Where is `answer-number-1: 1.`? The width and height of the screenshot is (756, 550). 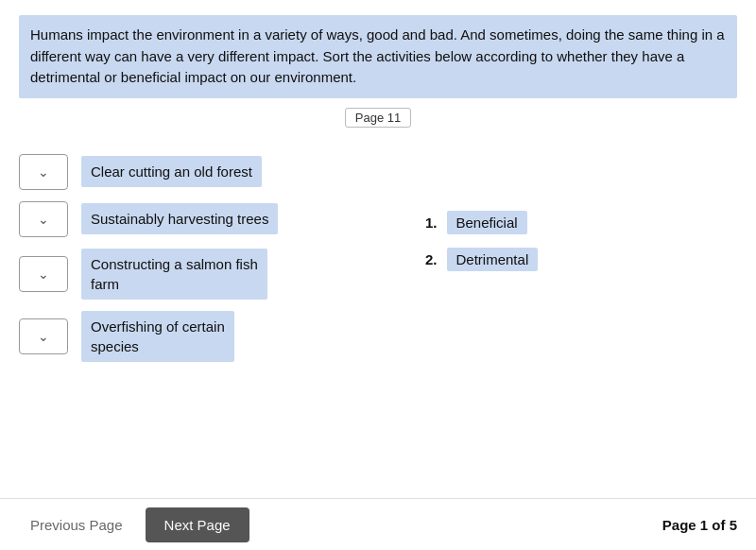
answer-number-1: 1. is located at coordinates (431, 223).